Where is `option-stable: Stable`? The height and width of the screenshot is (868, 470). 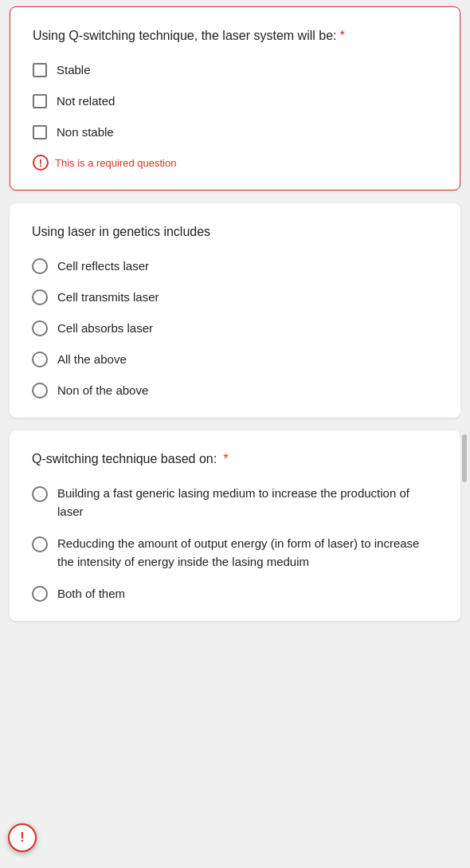
option-stable: Stable is located at coordinates (235, 70).